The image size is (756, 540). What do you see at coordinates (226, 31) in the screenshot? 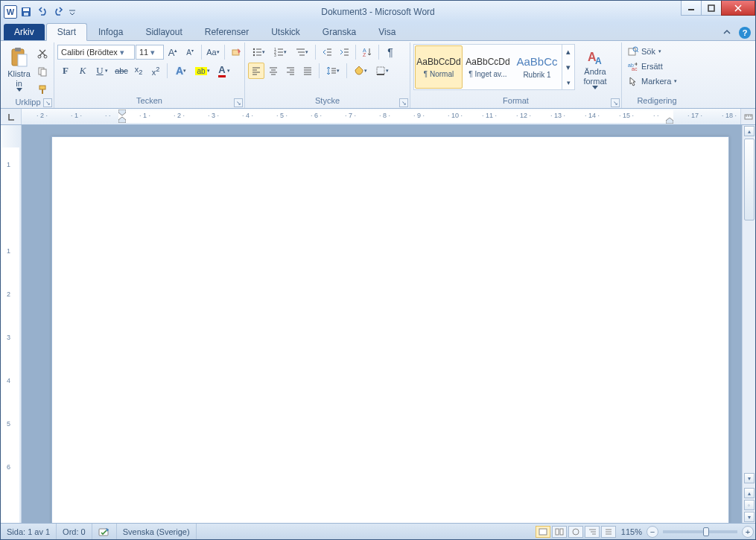
I see `tab-referenser: Referenser` at bounding box center [226, 31].